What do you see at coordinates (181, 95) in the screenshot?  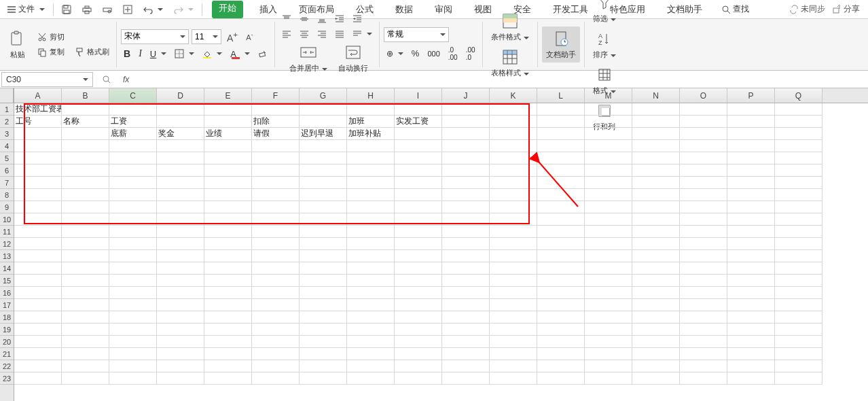 I see `col-header: D` at bounding box center [181, 95].